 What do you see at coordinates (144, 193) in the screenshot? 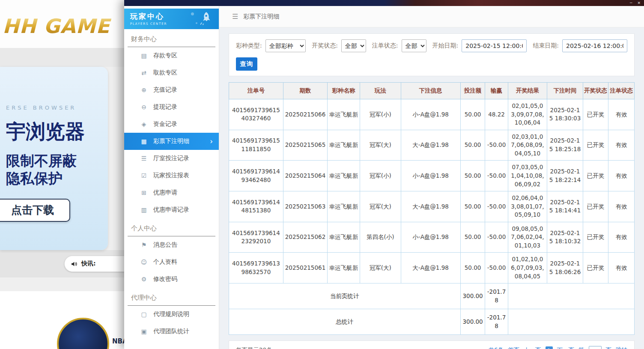
I see `promo-apply-icon: ⊞` at bounding box center [144, 193].